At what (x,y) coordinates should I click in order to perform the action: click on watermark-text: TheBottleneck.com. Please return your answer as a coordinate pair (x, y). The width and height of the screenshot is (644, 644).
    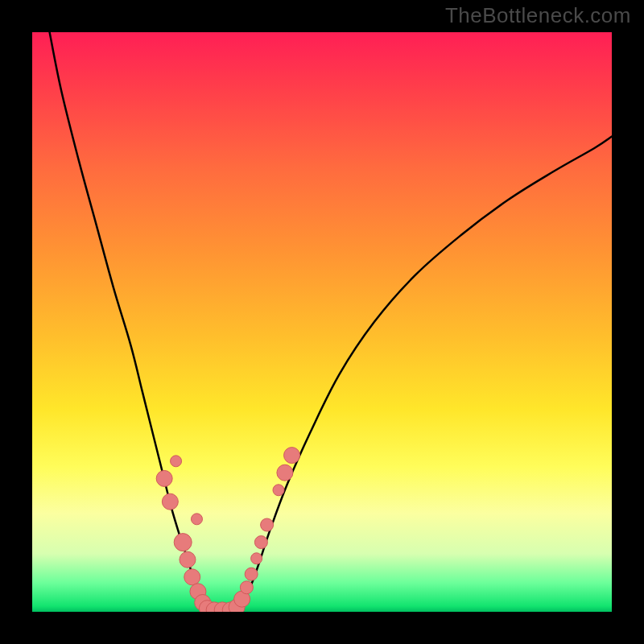
    Looking at the image, I should click on (538, 16).